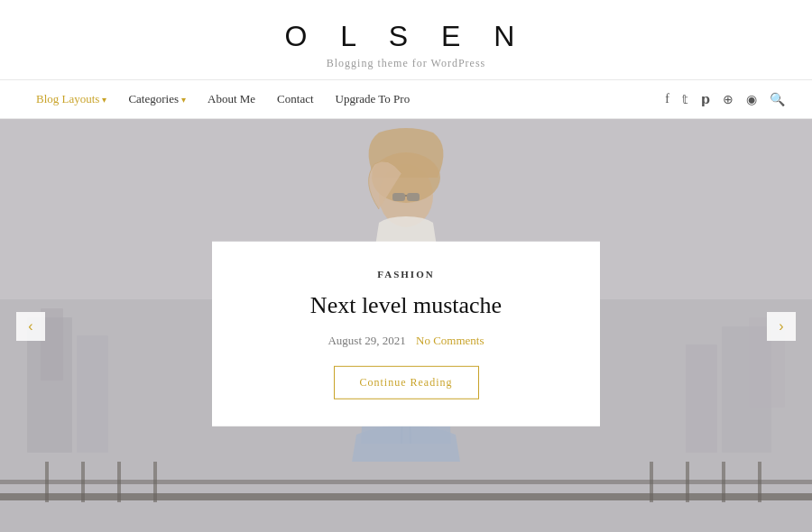  I want to click on nav-item-about-me: About Me, so click(231, 99).